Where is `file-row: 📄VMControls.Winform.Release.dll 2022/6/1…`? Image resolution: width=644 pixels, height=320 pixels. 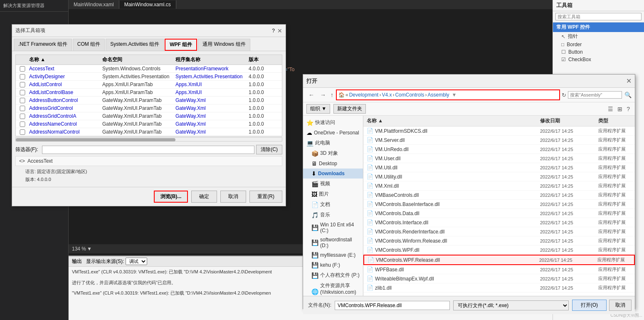
file-row: 📄VMControls.Winform.Release.dll 2022/6/1… is located at coordinates (499, 241).